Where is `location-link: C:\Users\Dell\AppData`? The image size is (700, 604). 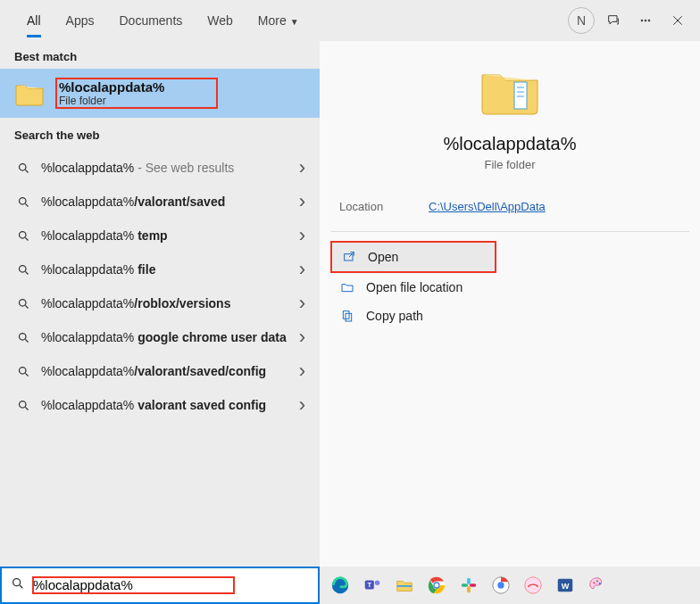 location-link: C:\Users\Dell\AppData is located at coordinates (488, 207).